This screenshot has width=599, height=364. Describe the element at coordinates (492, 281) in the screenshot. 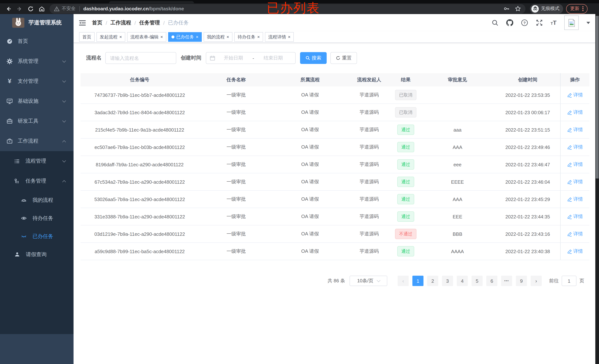

I see `page-button-6: 6` at that location.